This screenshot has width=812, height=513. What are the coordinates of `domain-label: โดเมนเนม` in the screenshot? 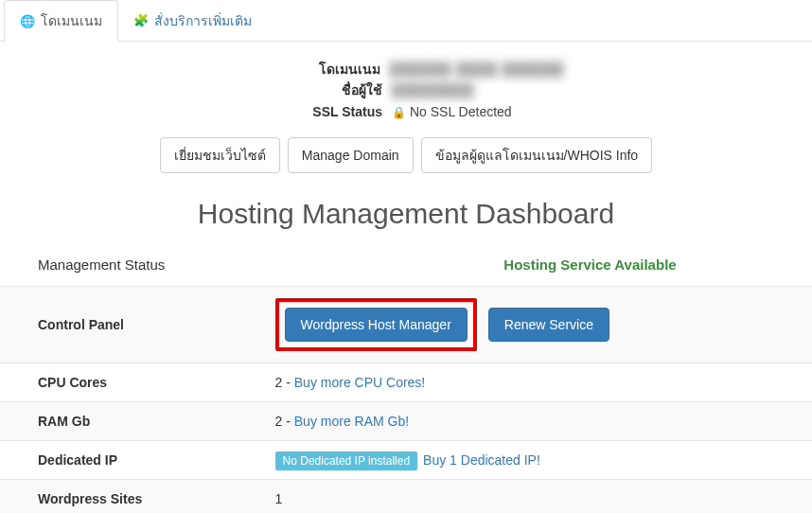 It's located at (314, 69).